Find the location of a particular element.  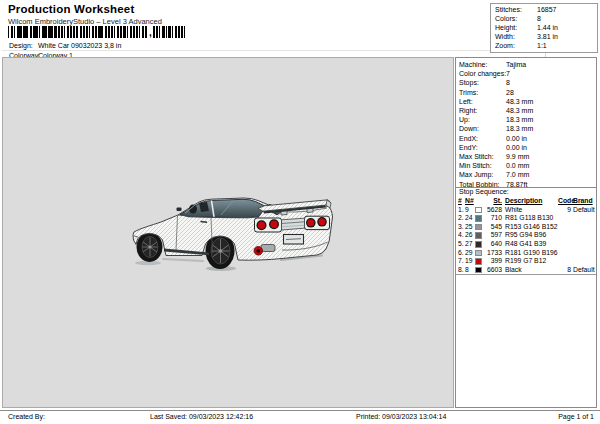

cell-stitches: 5628 is located at coordinates (492, 210).